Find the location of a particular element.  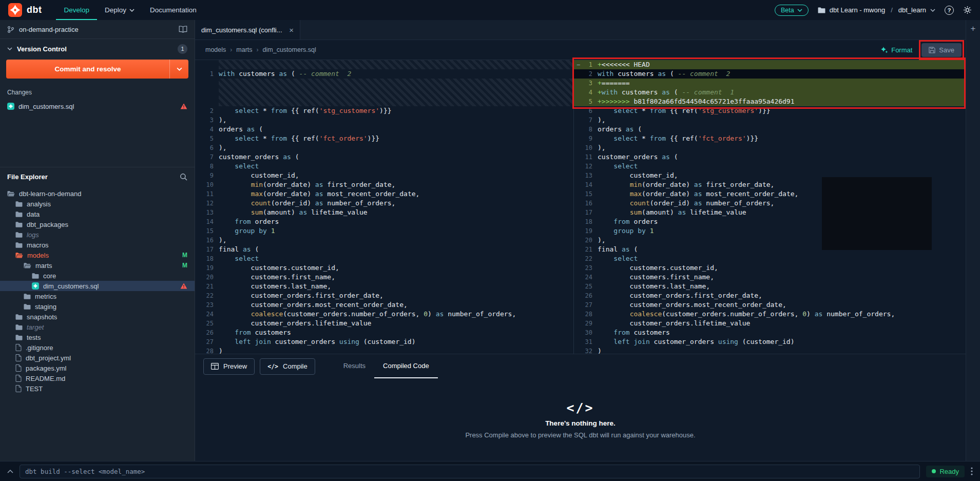

save-button: Save is located at coordinates (941, 50).